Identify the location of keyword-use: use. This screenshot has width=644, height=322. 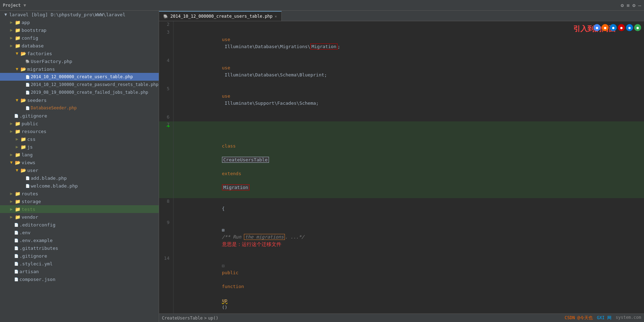
(226, 96).